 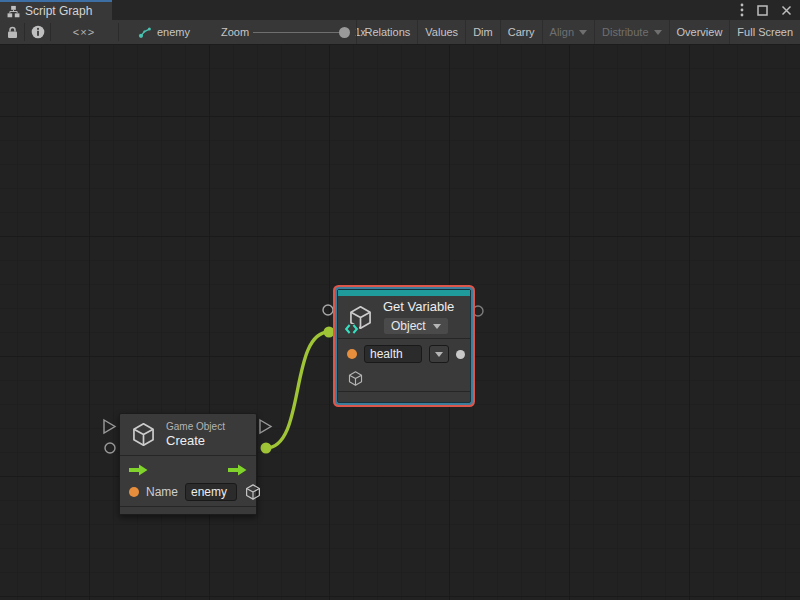 I want to click on graph-toolbar: <×> enemy Zoom 1x Relations Values Dim C…, so click(x=400, y=32).